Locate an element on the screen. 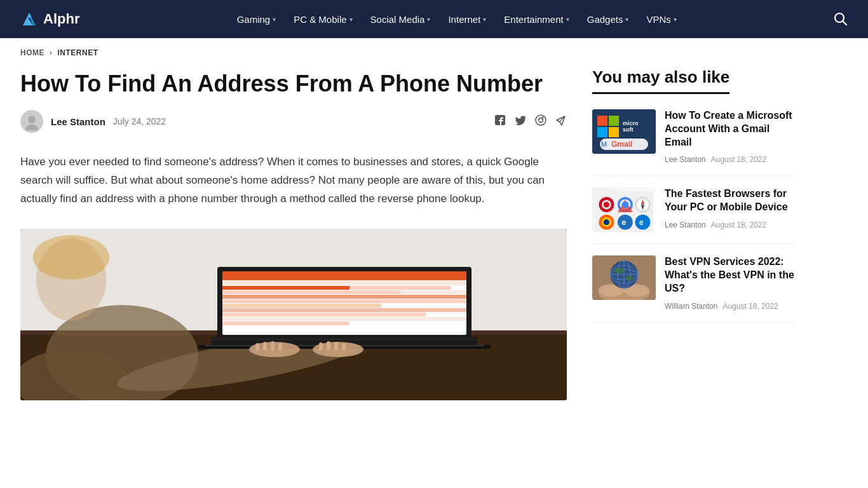  breadcrumb-home: HOME is located at coordinates (32, 53).